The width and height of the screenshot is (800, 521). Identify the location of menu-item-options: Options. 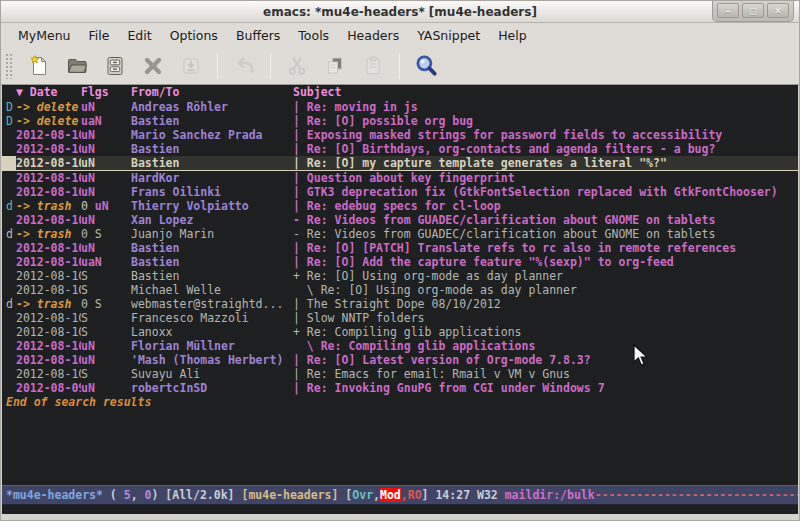
(194, 36).